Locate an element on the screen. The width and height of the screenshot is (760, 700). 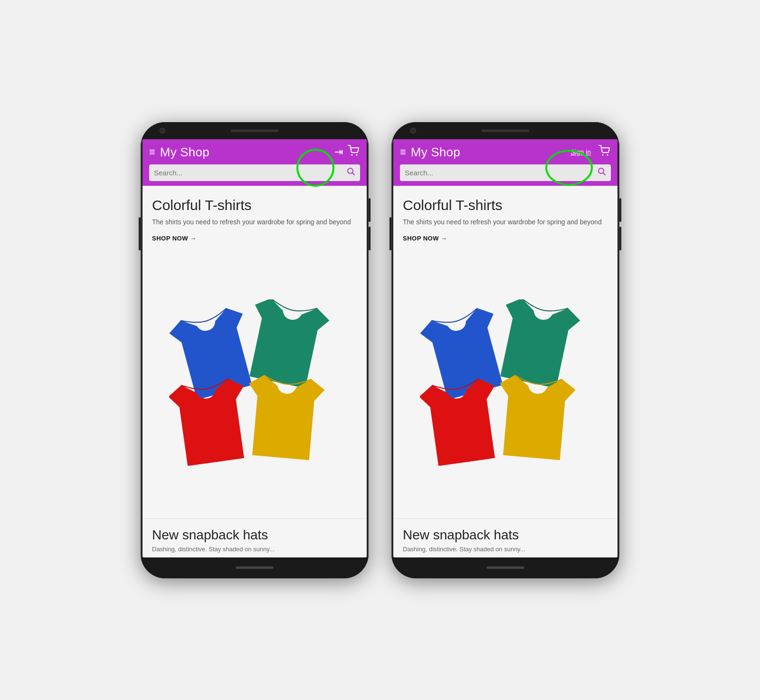
bottom-subtitle-1: Dashing, distinctive. Stay shaded on sun… is located at coordinates (255, 549).